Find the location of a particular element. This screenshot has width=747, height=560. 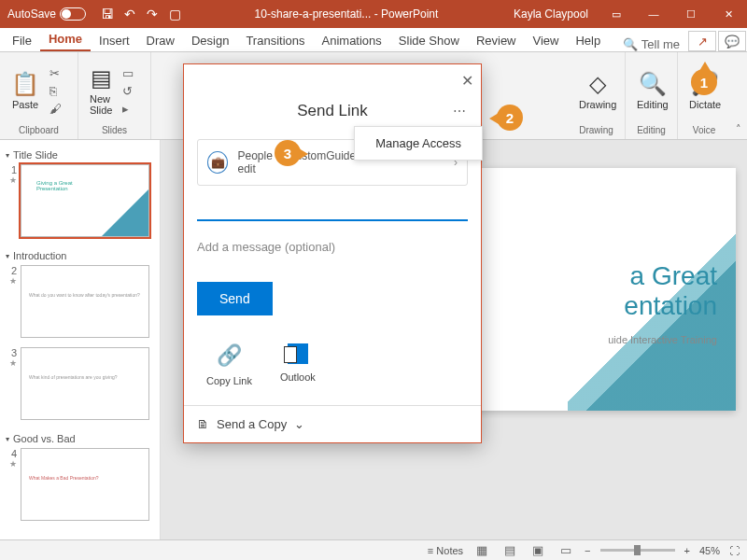

callout-2: 2 is located at coordinates (510, 118).